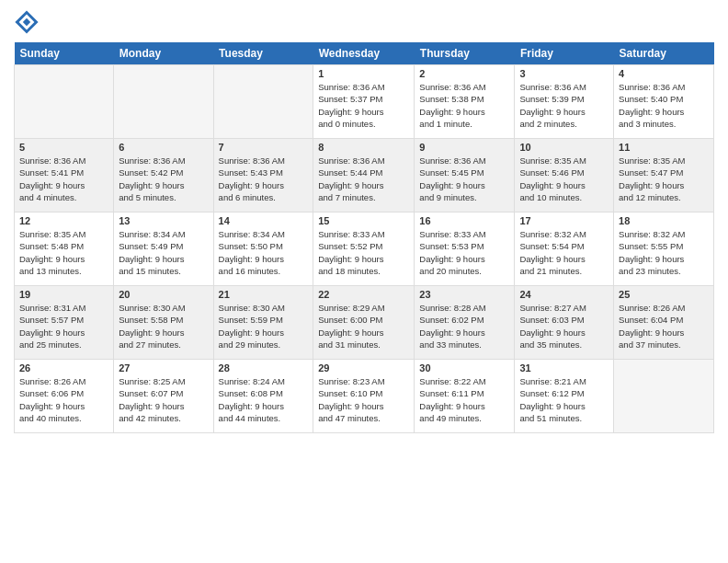 This screenshot has height=563, width=728. I want to click on day-info: Sunrise: 8:36 AM Sunset: 5:39 PM Dayligh…, so click(564, 105).